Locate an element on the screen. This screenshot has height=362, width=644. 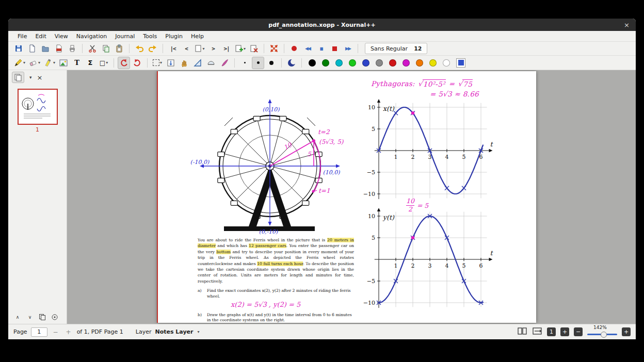
menu-item-help: Help is located at coordinates (197, 36).